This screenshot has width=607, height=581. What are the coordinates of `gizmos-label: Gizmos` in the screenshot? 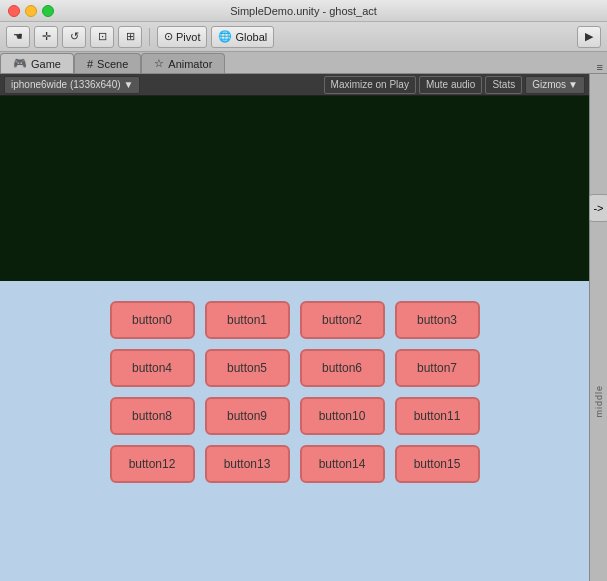 It's located at (549, 84).